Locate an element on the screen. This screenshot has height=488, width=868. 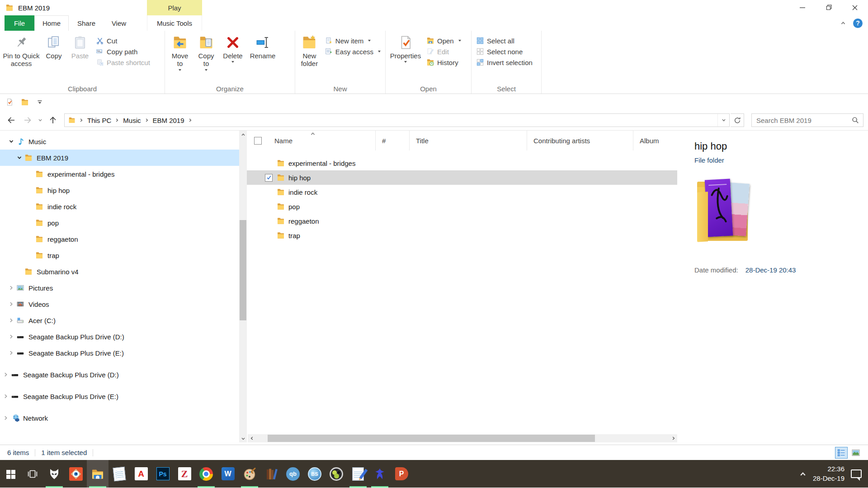
tab-view: View is located at coordinates (119, 23).